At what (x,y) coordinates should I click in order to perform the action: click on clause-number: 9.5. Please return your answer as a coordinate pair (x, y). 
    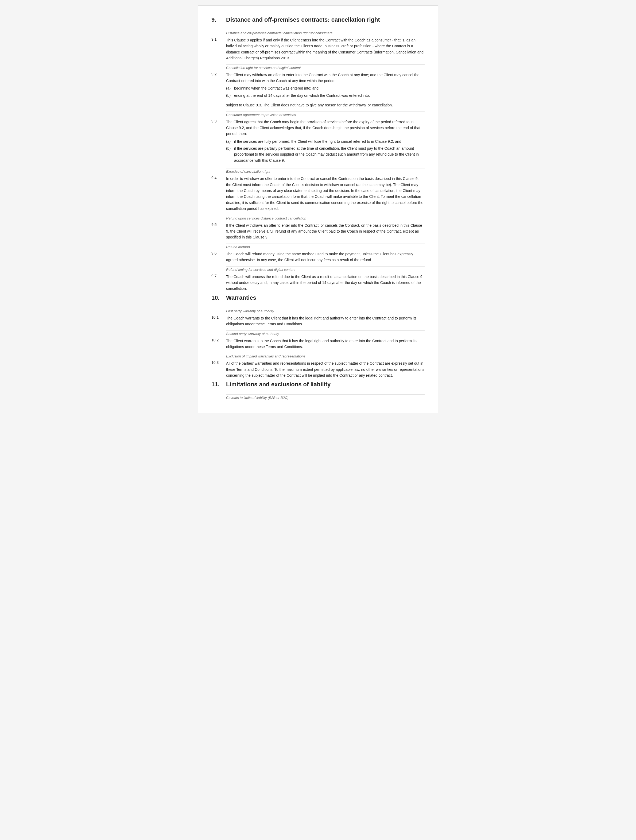
    Looking at the image, I should click on (219, 232).